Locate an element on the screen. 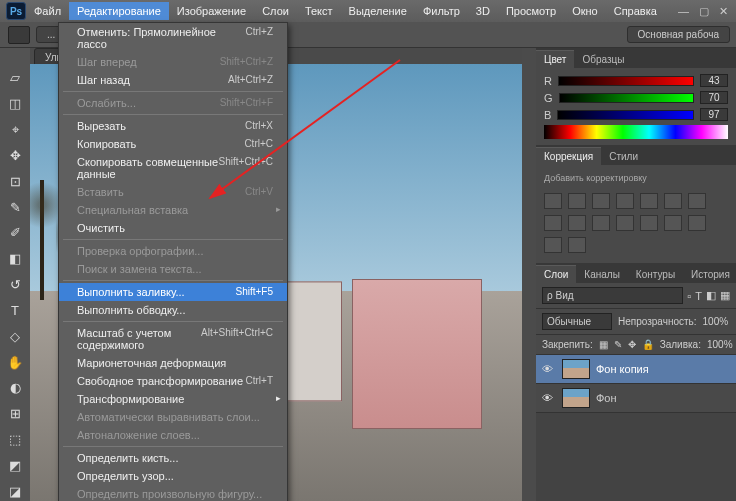  tool-button: ⌖ is located at coordinates (15, 130).